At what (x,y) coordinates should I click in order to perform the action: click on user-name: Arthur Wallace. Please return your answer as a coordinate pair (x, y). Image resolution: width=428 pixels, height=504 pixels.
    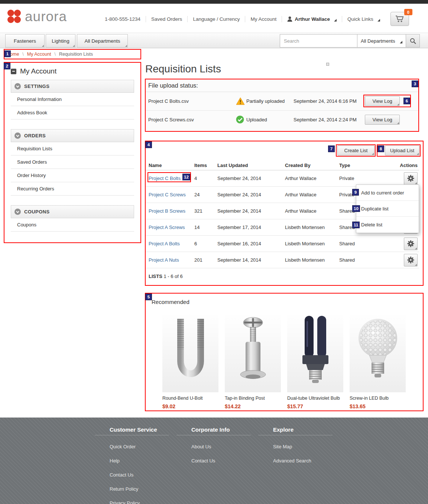
    Looking at the image, I should click on (312, 19).